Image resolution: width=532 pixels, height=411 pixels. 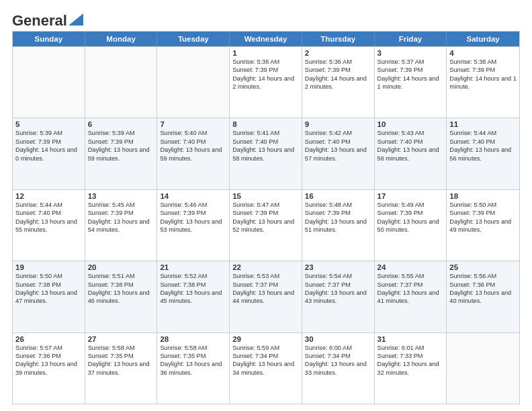 I want to click on calendar-cell: 13Sunrise: 5:45 AM Sunset: 7:39 PM Dayli…, so click(x=122, y=226).